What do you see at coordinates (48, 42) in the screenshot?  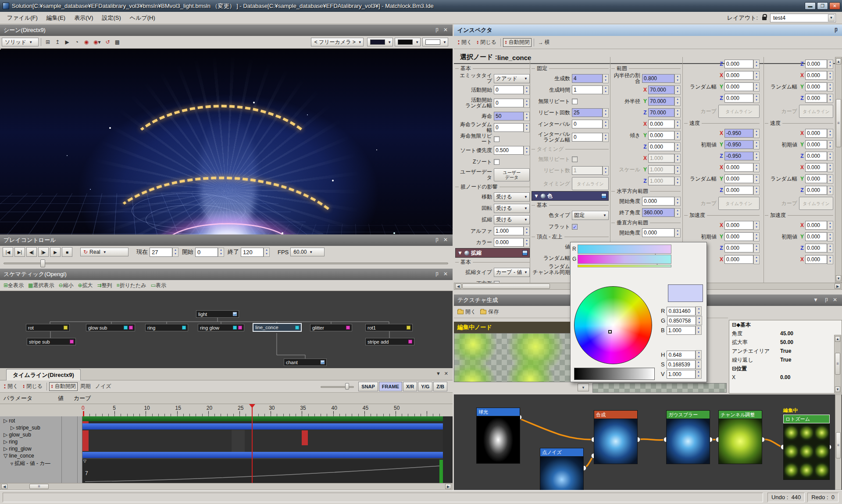 I see `viewcube-icon: ⊞` at bounding box center [48, 42].